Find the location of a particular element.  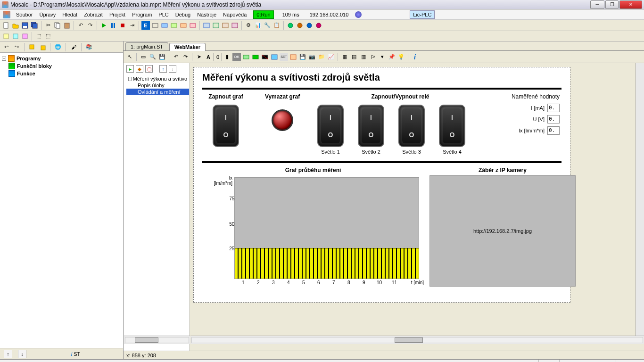

lp-down-button: ↓ is located at coordinates (22, 354).